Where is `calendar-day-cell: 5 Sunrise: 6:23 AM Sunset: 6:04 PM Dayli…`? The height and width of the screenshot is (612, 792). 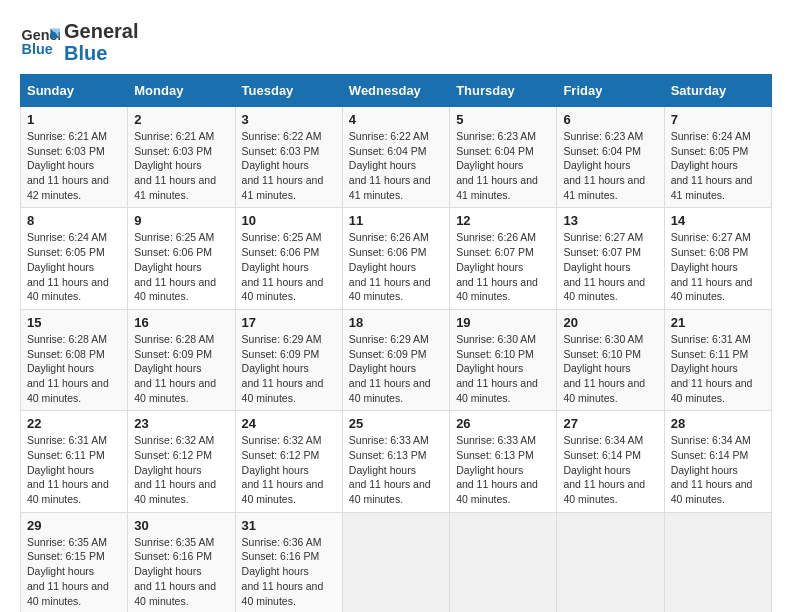 calendar-day-cell: 5 Sunrise: 6:23 AM Sunset: 6:04 PM Dayli… is located at coordinates (504, 158).